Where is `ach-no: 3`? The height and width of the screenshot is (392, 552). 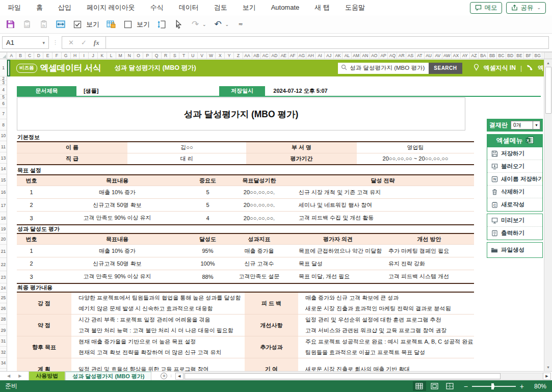
ach-no: 3 is located at coordinates (32, 277).